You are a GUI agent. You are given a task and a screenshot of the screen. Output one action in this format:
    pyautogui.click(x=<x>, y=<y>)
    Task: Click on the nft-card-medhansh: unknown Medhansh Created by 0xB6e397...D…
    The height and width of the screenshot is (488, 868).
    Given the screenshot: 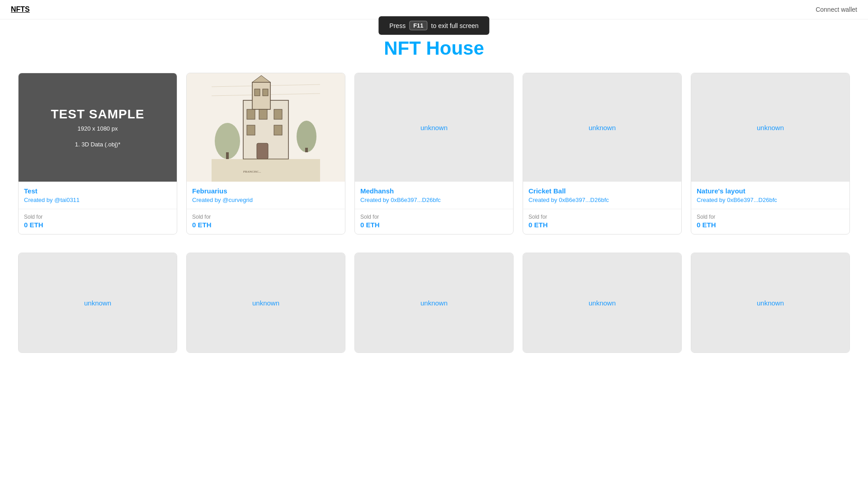 What is the action you would take?
    pyautogui.click(x=434, y=154)
    